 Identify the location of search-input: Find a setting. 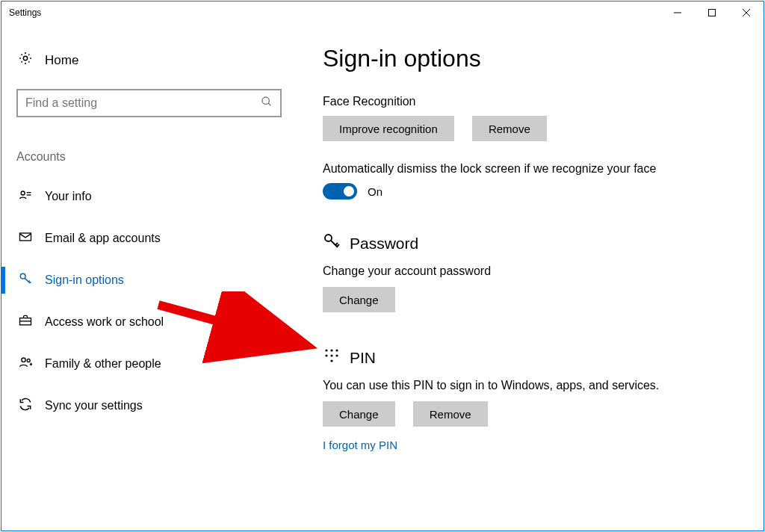
(149, 103).